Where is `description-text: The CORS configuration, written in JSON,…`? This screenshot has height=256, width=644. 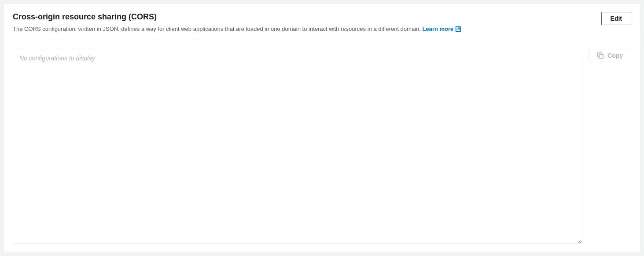
description-text: The CORS configuration, written in JSON,… is located at coordinates (217, 29).